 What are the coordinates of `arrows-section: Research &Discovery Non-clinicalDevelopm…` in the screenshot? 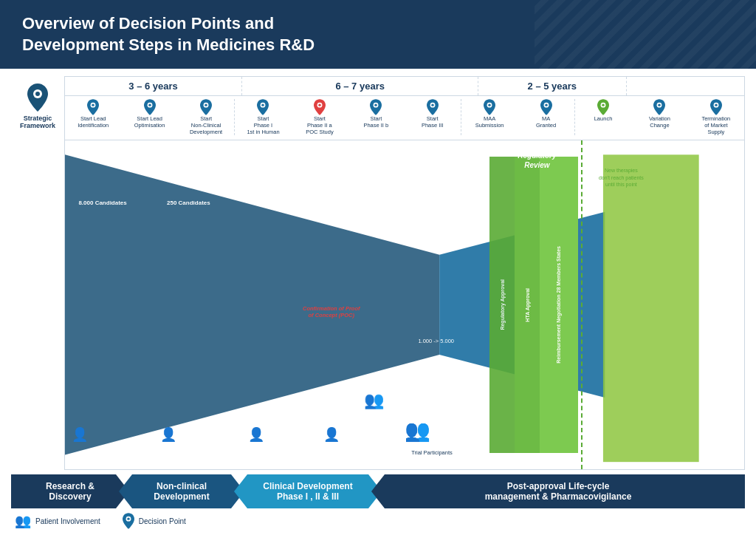 It's located at (378, 491).